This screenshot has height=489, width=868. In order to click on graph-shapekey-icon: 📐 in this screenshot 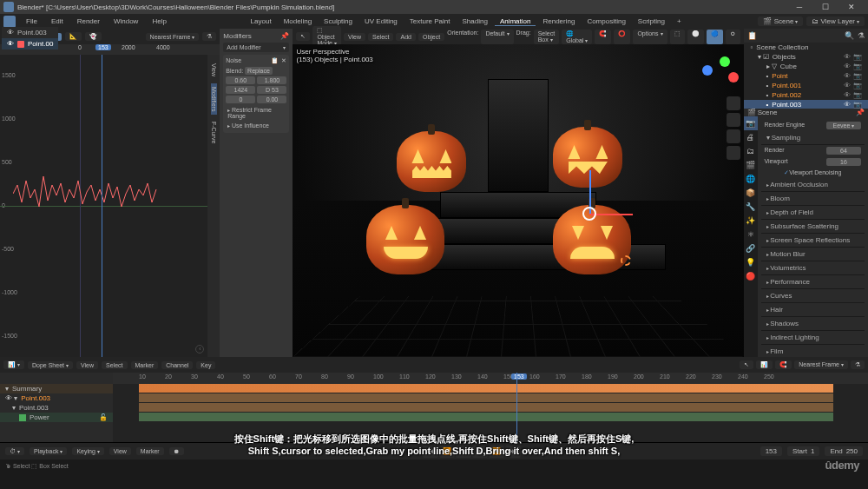, I will do `click(73, 36)`.